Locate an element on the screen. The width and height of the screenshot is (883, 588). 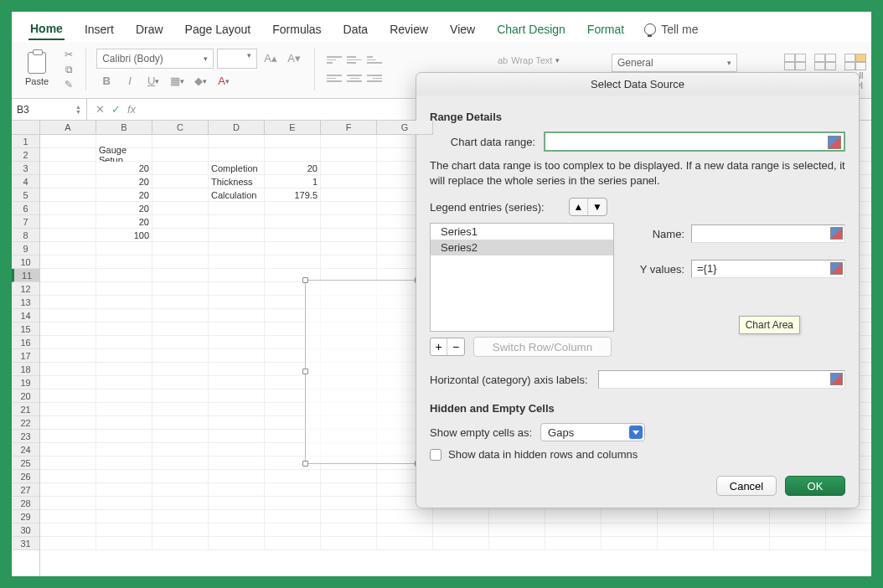
resize-handle is located at coordinates (305, 280).